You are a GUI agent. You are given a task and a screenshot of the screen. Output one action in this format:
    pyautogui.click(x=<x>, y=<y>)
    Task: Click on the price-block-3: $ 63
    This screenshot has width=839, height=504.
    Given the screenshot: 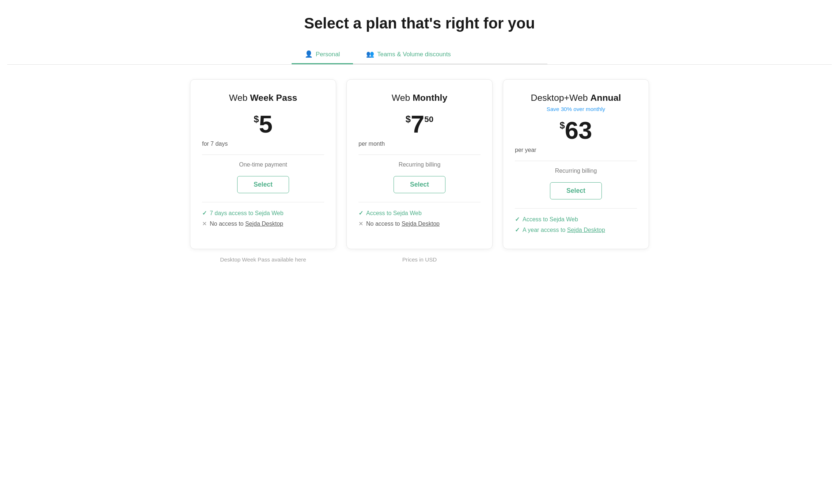 What is the action you would take?
    pyautogui.click(x=576, y=130)
    